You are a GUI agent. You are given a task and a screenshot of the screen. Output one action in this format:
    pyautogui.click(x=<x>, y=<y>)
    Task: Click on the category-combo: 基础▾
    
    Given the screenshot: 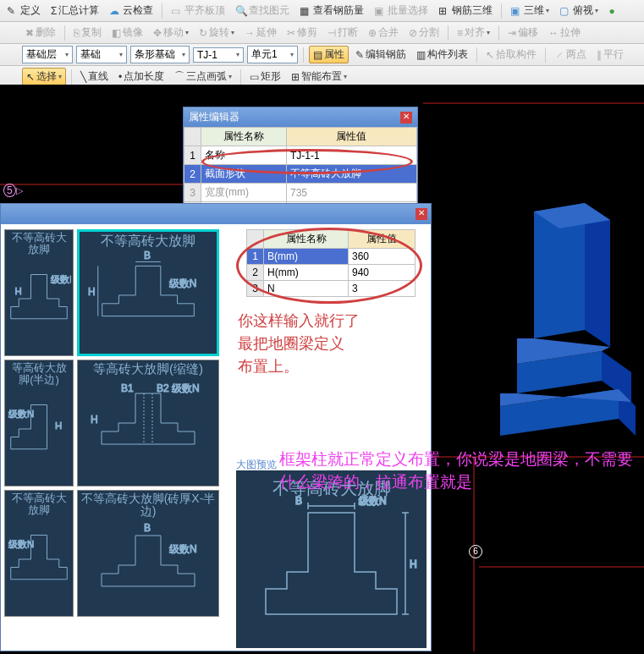 What is the action you would take?
    pyautogui.click(x=102, y=54)
    